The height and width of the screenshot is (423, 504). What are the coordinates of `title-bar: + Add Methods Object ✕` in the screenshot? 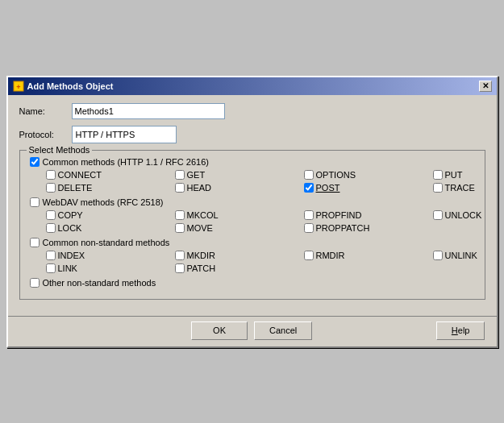 It's located at (252, 86).